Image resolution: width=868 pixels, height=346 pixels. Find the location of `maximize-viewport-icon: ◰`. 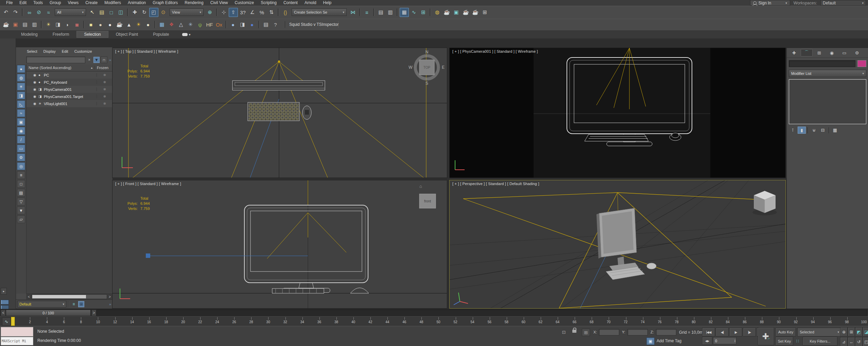

maximize-viewport-icon: ◰ is located at coordinates (865, 342).